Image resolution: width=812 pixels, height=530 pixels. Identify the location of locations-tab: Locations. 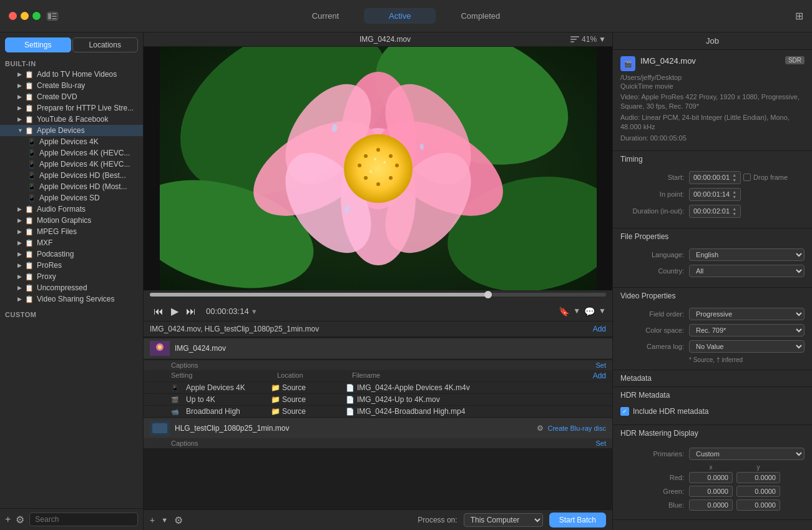
(105, 45).